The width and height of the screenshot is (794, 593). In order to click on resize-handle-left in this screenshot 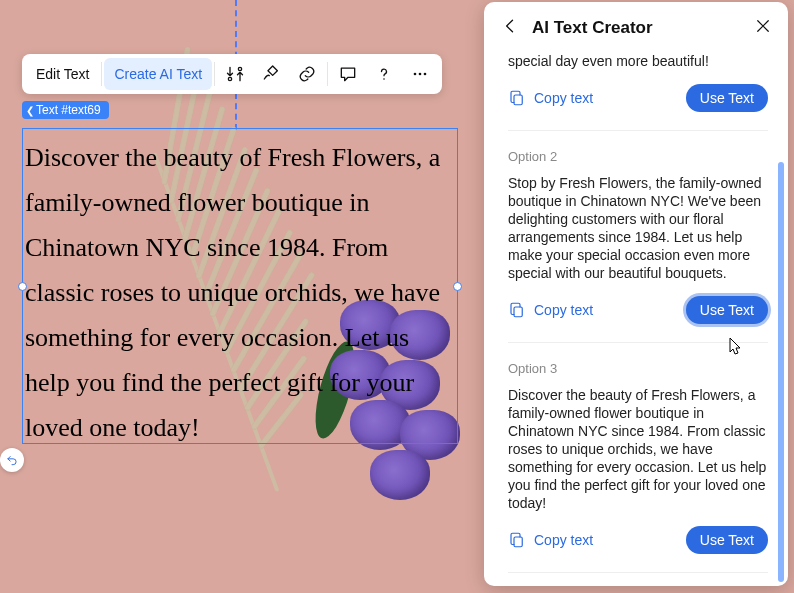, I will do `click(22, 286)`.